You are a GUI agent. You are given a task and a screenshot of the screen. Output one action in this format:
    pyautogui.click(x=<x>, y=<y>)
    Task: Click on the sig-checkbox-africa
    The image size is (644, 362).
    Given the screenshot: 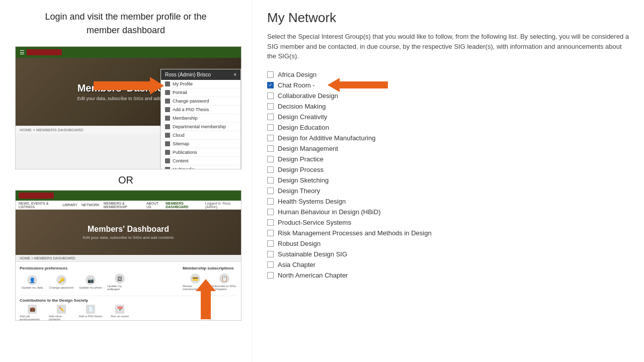 What is the action you would take?
    pyautogui.click(x=271, y=74)
    